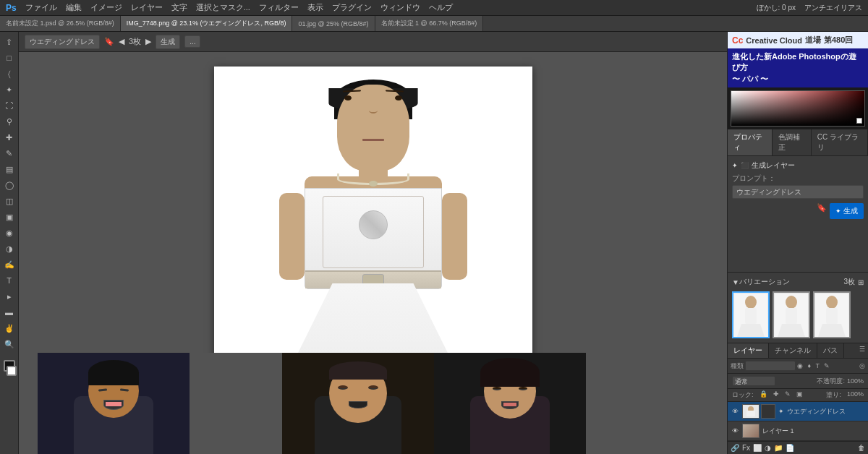  I want to click on right-arrow-icon: ▶, so click(148, 42).